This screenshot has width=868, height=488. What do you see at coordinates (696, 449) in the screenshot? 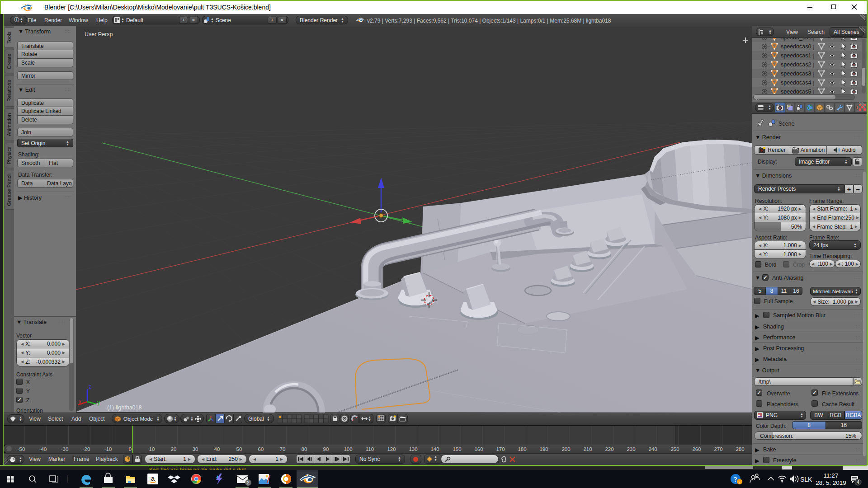
I see `svg-text: 260` at bounding box center [696, 449].